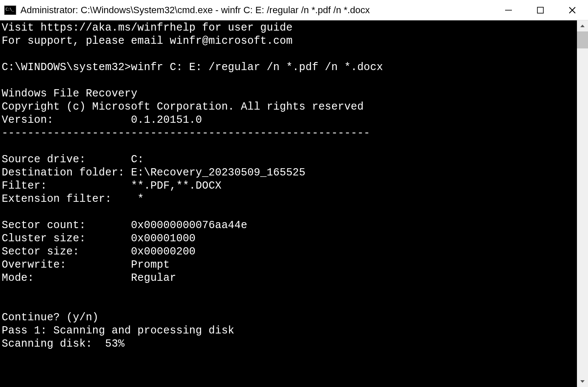 Image resolution: width=588 pixels, height=387 pixels. I want to click on maximize-button, so click(540, 10).